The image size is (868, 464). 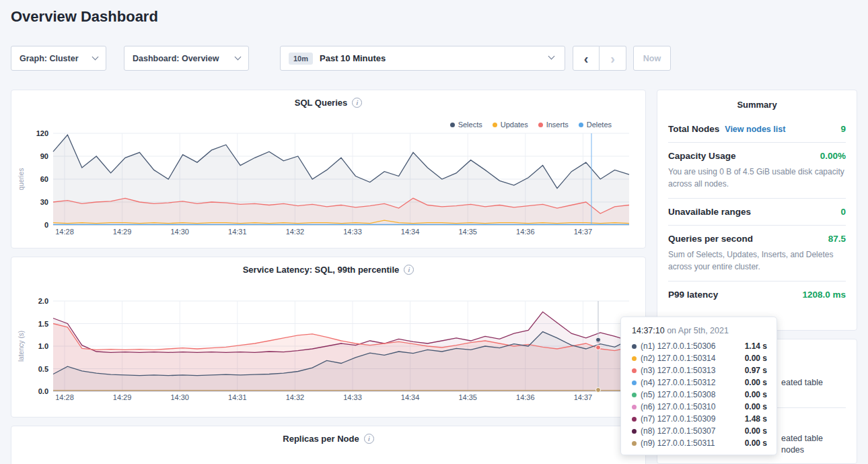 I want to click on svg-text: 1.5, so click(x=43, y=324).